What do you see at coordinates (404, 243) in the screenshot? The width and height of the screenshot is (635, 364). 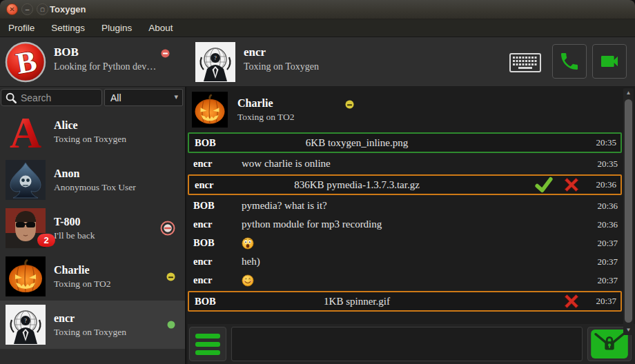 I see `message-row: BOB20:37` at bounding box center [404, 243].